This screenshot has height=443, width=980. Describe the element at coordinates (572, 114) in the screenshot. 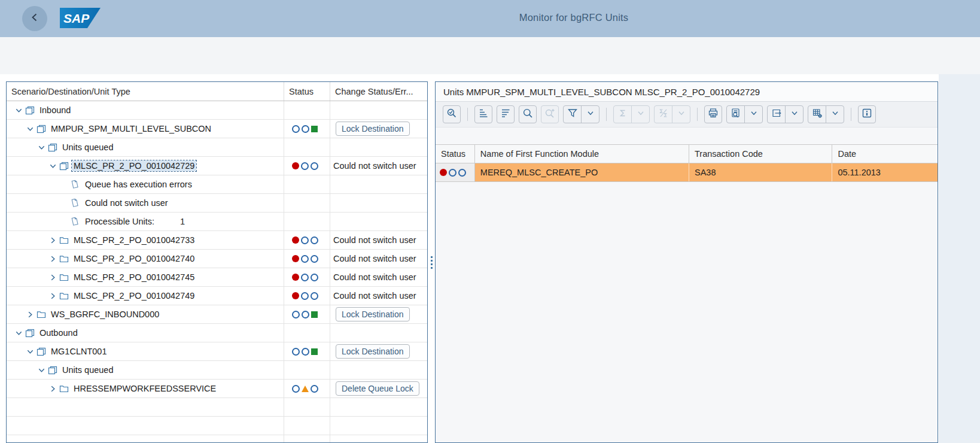

I see `filter-button` at that location.